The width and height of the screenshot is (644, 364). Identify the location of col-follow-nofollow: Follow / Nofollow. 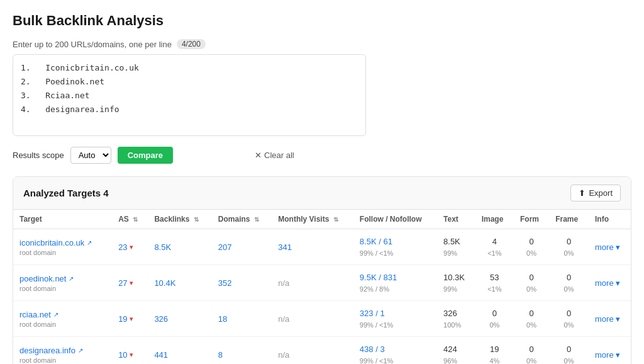
(395, 219).